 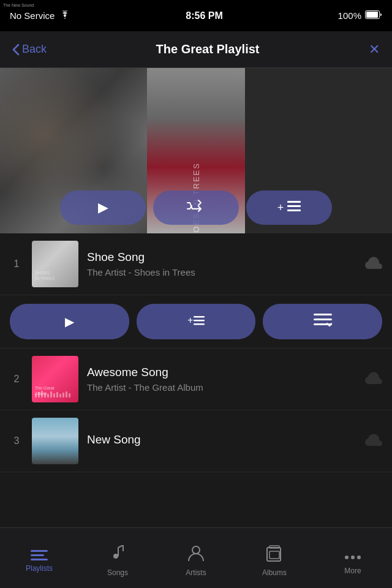 I want to click on battery-icon, so click(x=374, y=16).